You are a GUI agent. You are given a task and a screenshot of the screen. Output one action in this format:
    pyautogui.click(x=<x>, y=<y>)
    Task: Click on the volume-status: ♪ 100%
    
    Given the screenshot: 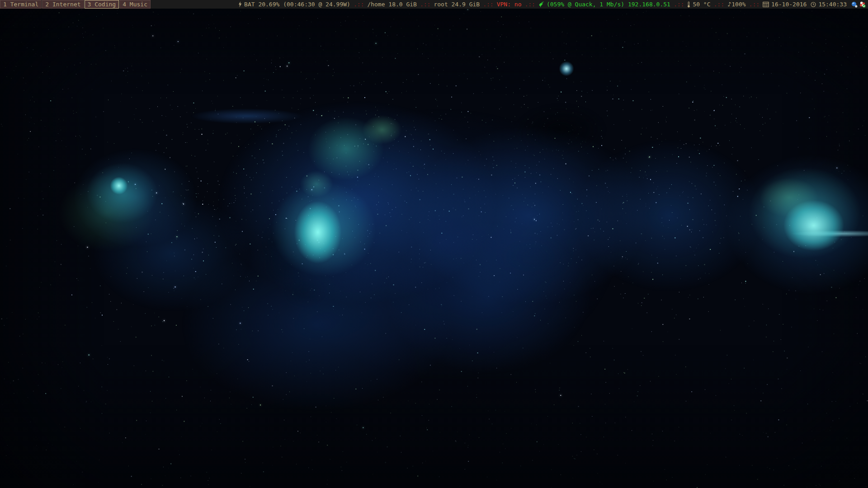 What is the action you would take?
    pyautogui.click(x=737, y=5)
    